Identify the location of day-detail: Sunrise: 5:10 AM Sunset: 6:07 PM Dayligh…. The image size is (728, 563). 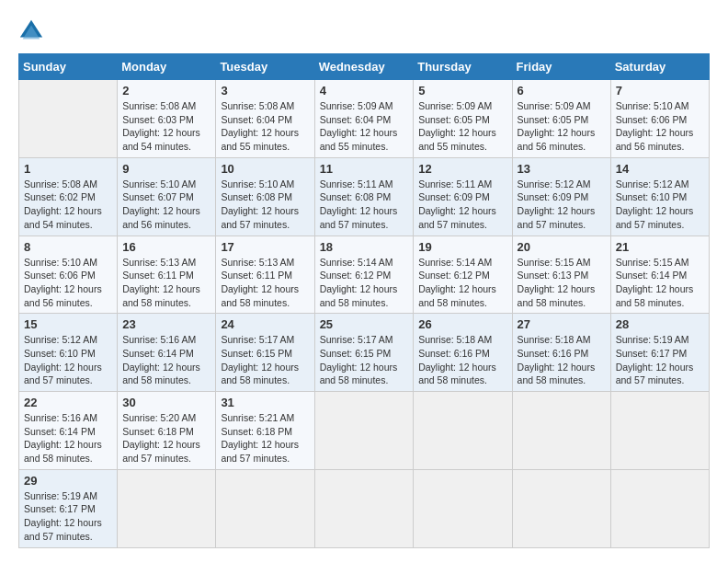
(166, 204).